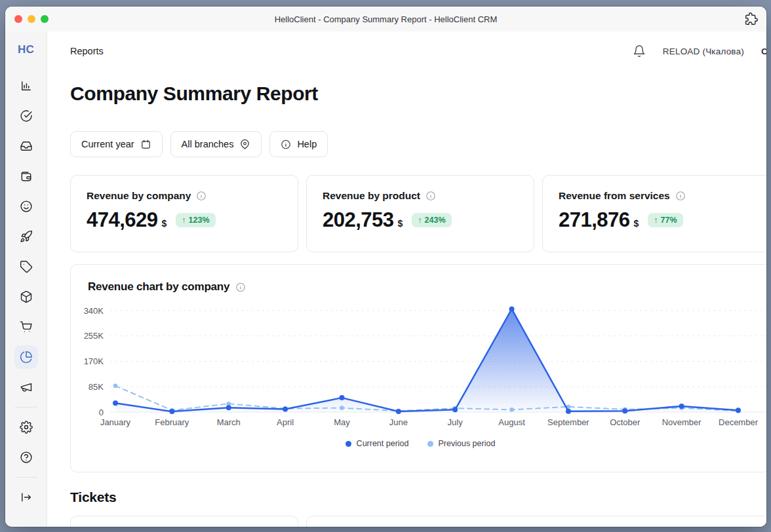 The image size is (771, 532). I want to click on stat-card-revenue-product: Revenue by product 202,753 $ ↑243%, so click(420, 214).